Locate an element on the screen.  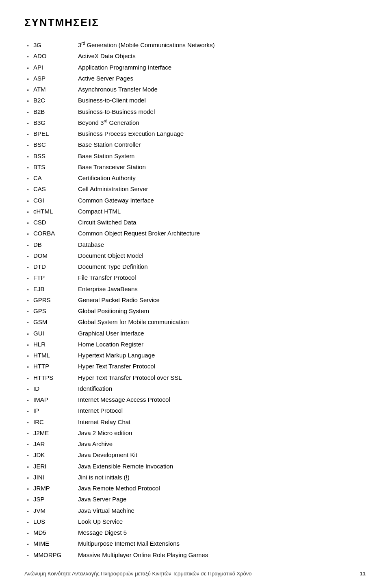
abbr-definition: Global Positioning System is located at coordinates (114, 311).